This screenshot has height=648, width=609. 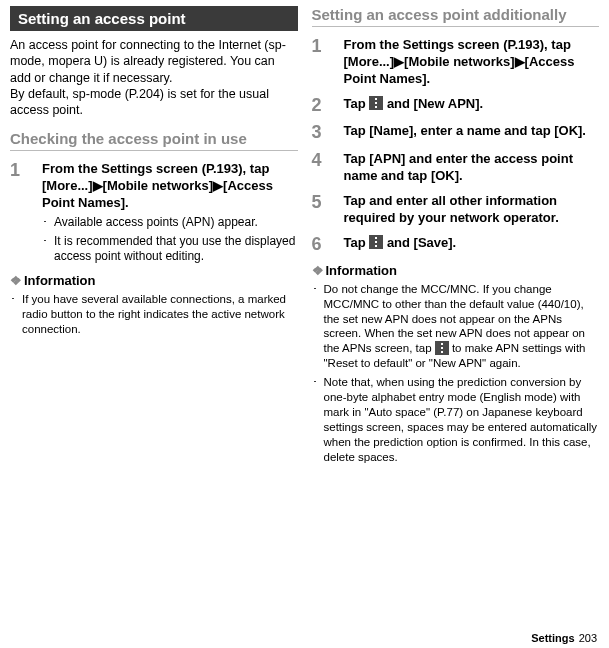 What do you see at coordinates (158, 186) in the screenshot?
I see `step1-text-b: [Mobile networks]` at bounding box center [158, 186].